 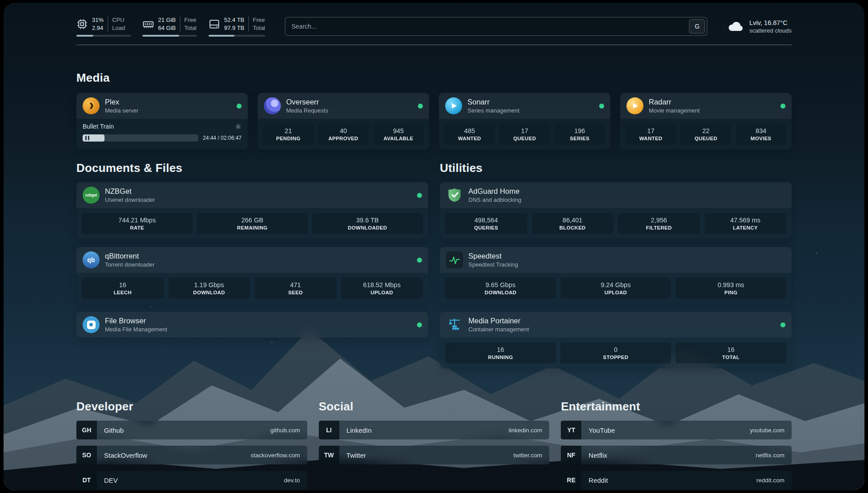 What do you see at coordinates (221, 36) in the screenshot?
I see `disk-usage-fill` at bounding box center [221, 36].